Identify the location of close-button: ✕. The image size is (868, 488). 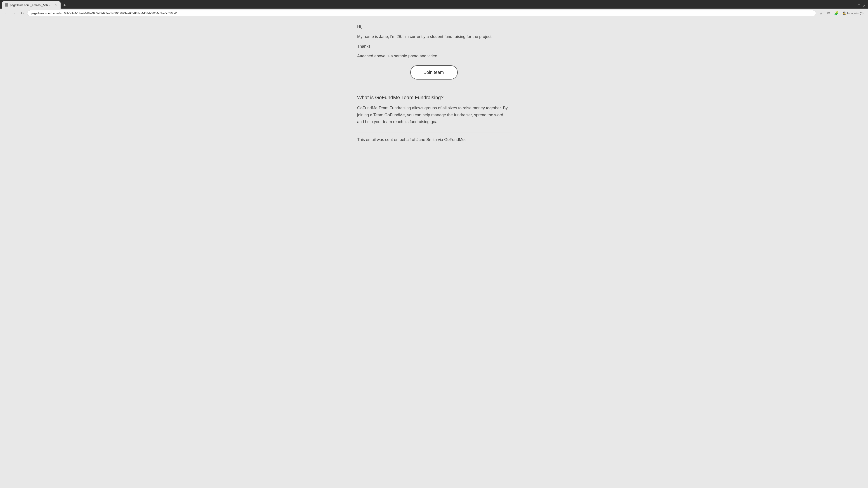
(865, 6).